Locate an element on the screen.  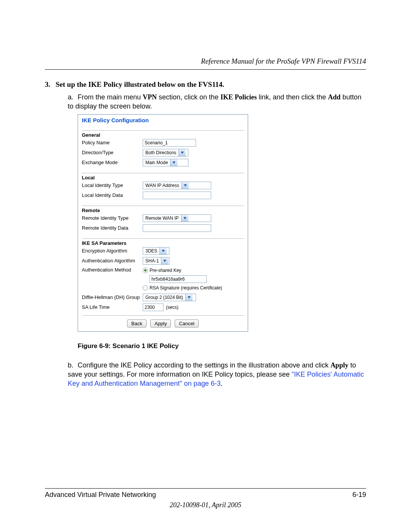
encryption-alg-label: Encryption Algorithm is located at coordinates (112, 251).